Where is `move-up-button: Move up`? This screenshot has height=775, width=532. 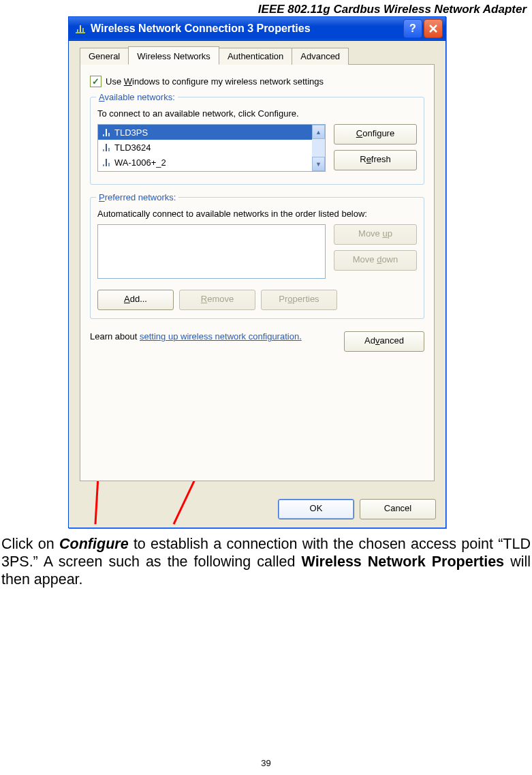 move-up-button: Move up is located at coordinates (375, 234).